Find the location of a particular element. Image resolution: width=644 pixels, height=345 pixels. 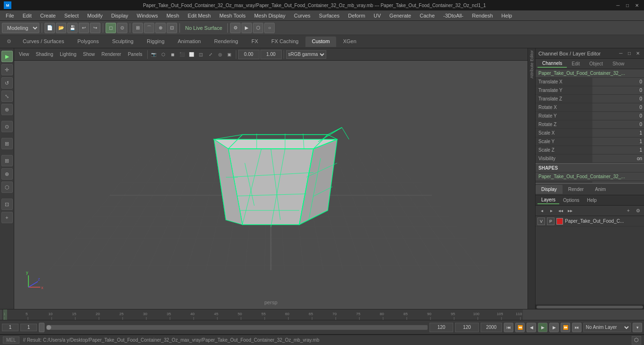

prev-frame-button: ◀ is located at coordinates (531, 327).